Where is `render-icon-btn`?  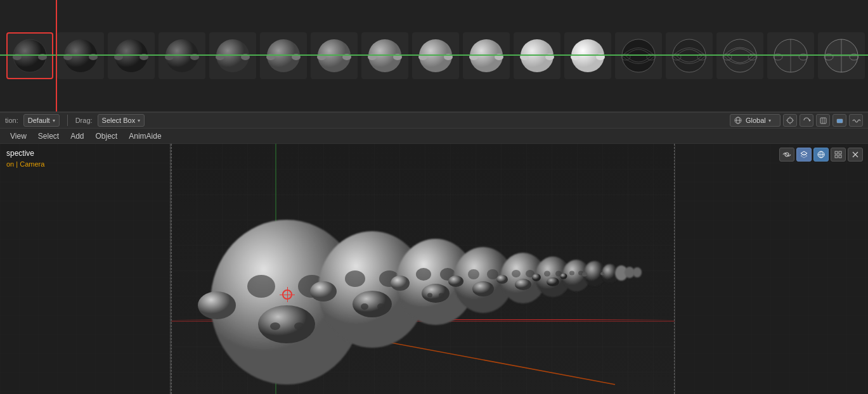 render-icon-btn is located at coordinates (787, 155).